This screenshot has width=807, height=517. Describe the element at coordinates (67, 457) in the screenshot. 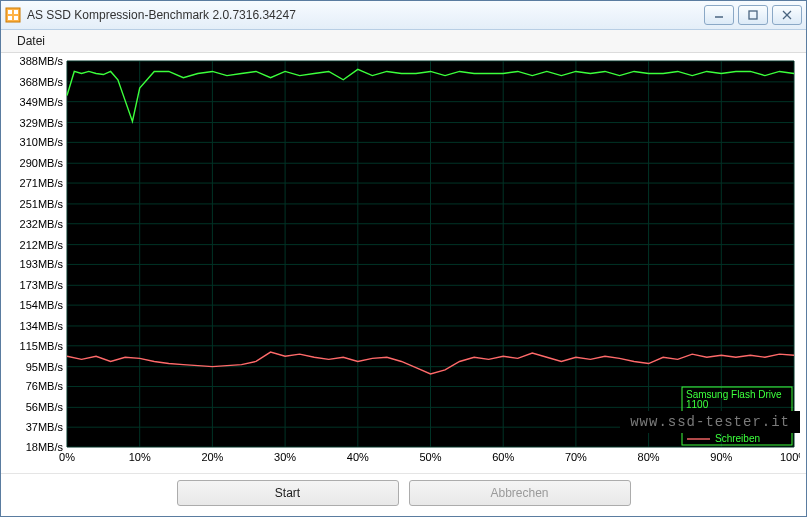

I see `svg-text: 0%` at that location.